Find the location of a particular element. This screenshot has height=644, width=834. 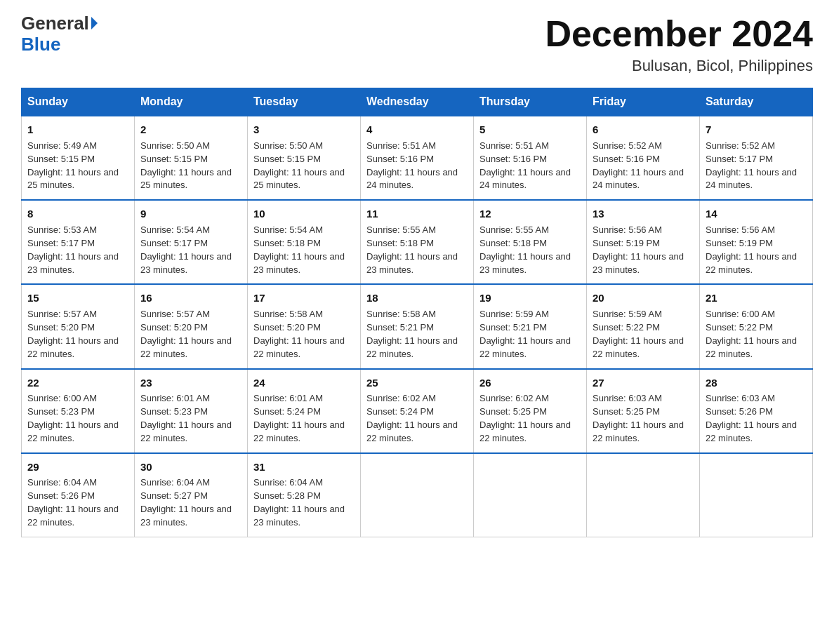

day-cell: 29Sunrise: 6:04 AMSunset: 5:26 PMDayligh… is located at coordinates (79, 495).